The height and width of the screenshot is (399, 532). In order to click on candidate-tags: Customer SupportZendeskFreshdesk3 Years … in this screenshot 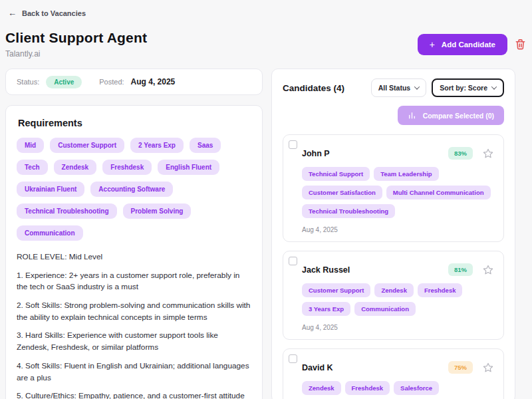, I will do `click(398, 299)`.